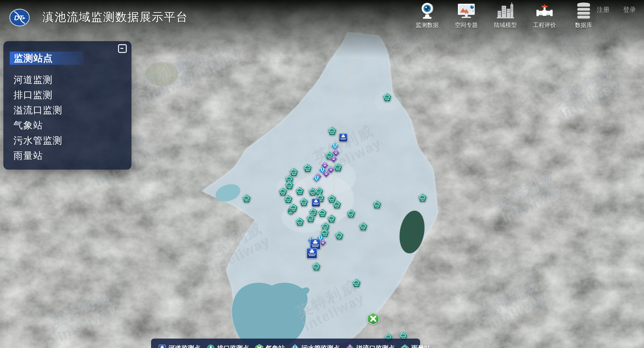 The height and width of the screenshot is (348, 644). I want to click on nav-item-project-eval: 工程评价, so click(545, 15).